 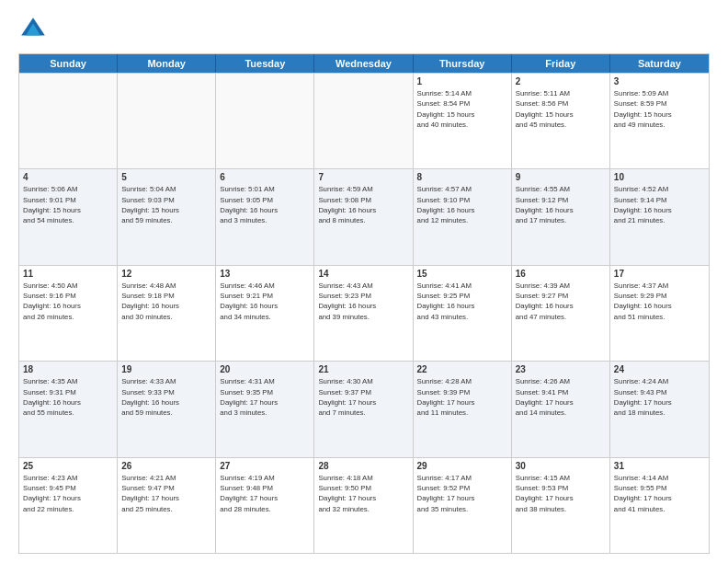 What do you see at coordinates (462, 493) in the screenshot?
I see `day-info: Sunrise: 4:17 AM Sunset: 9:52 PM Dayligh…` at bounding box center [462, 493].